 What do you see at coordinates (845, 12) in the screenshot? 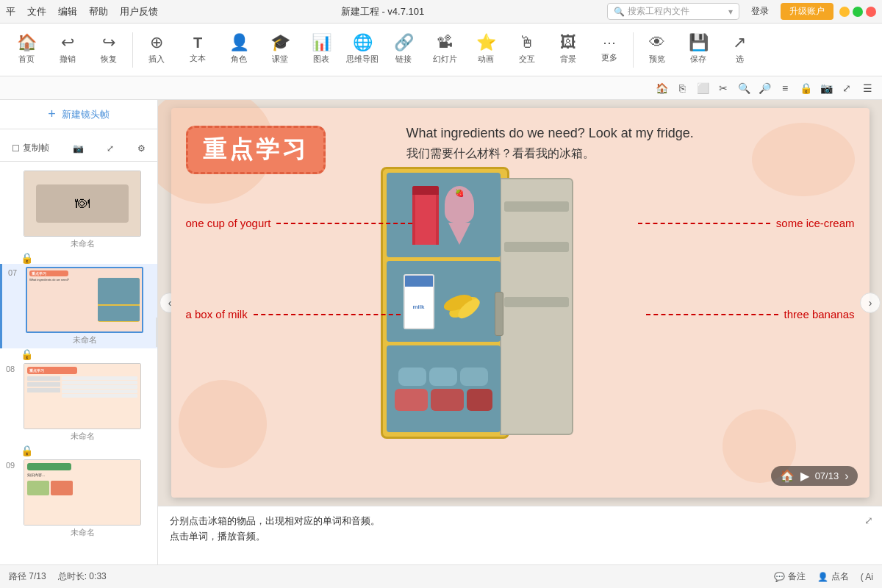
I see `minimize-button` at bounding box center [845, 12].